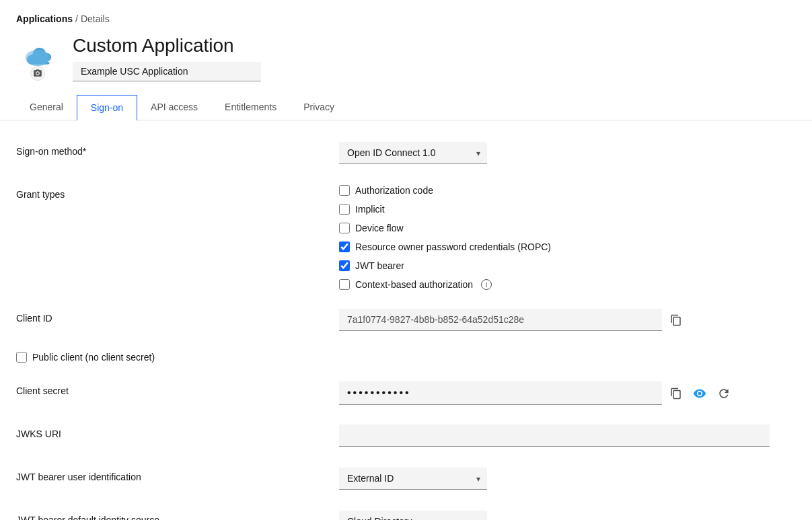  What do you see at coordinates (413, 515) in the screenshot?
I see `jwt-default-source-select-wrapper: Cloud Directory LDAP SAML ▾` at bounding box center [413, 515].